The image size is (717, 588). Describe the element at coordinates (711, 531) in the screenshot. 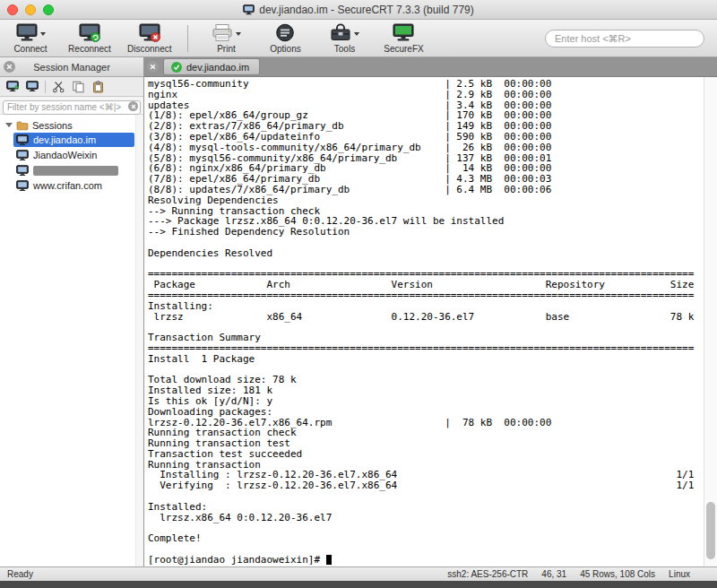

I see `terminal-scrollbar-thumb` at that location.